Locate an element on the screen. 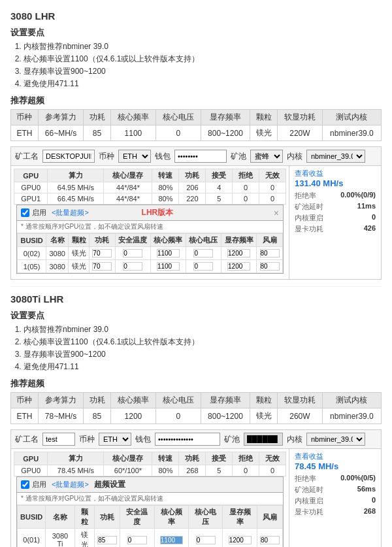 This screenshot has height=547, width=392. rec2-col-kernel: 测试内核 is located at coordinates (351, 401).